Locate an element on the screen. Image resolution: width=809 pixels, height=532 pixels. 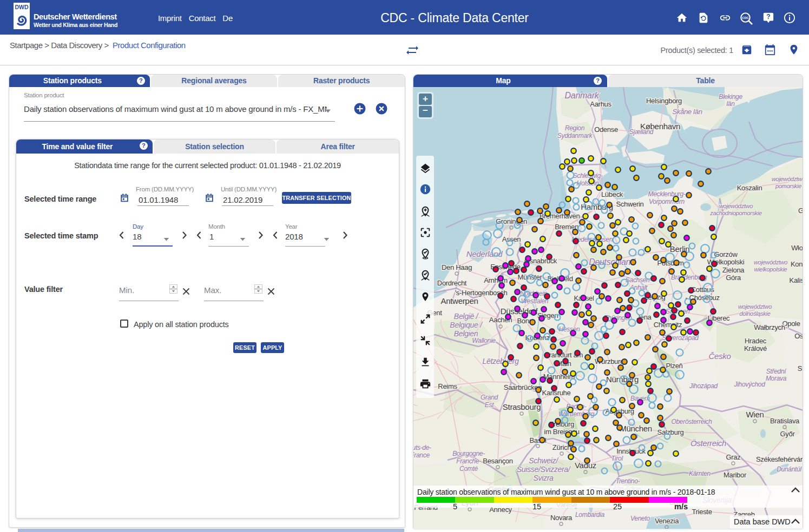
svg-text: Schwerin is located at coordinates (630, 204).